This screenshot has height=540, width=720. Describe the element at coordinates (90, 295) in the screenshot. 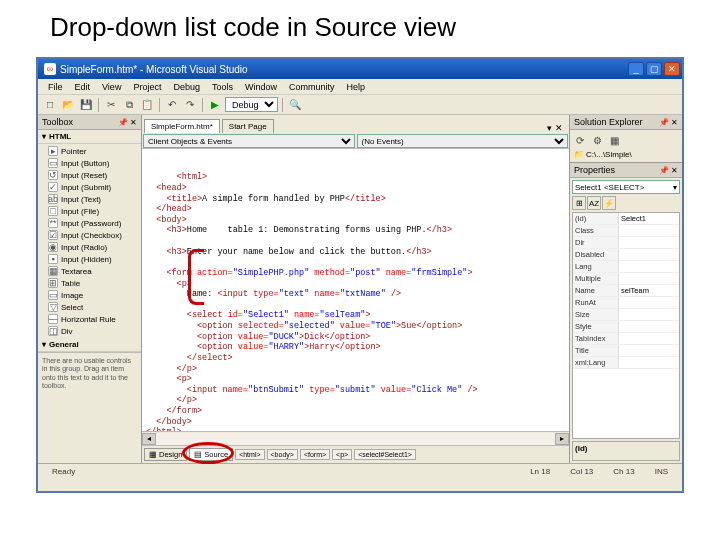

I see `toolbox-item: ▭Image` at that location.